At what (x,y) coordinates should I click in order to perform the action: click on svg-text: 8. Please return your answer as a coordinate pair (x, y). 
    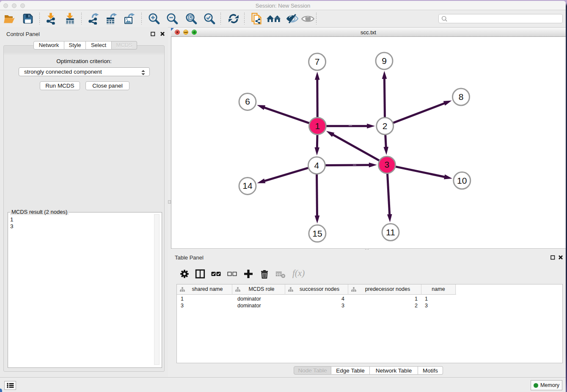
    Looking at the image, I should click on (461, 97).